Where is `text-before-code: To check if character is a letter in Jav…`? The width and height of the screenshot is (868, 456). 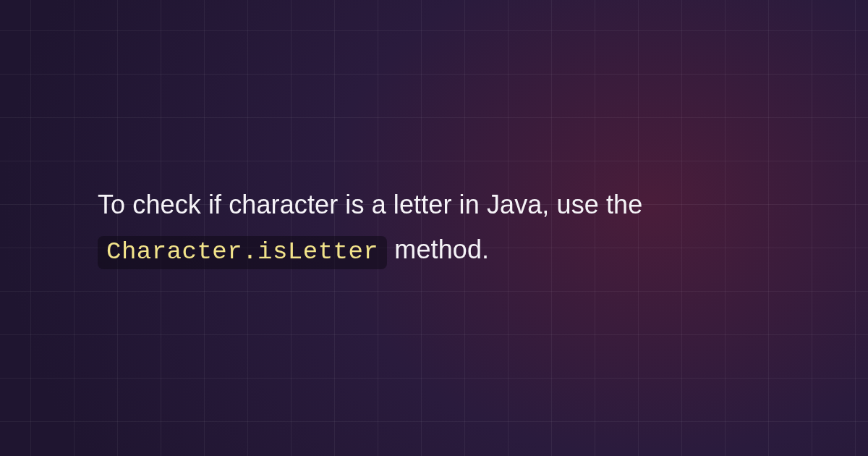 text-before-code: To check if character is a letter in Jav… is located at coordinates (370, 204).